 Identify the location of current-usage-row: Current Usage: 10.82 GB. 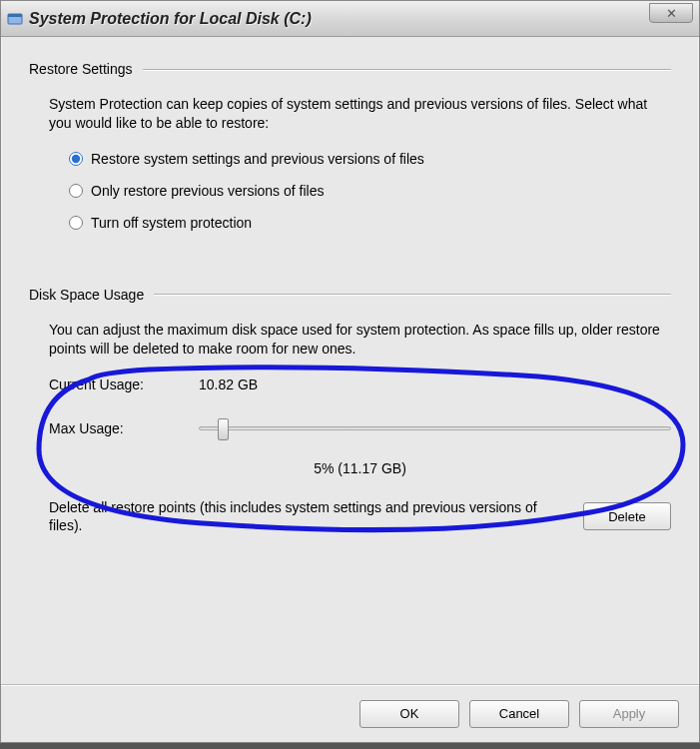
(359, 384).